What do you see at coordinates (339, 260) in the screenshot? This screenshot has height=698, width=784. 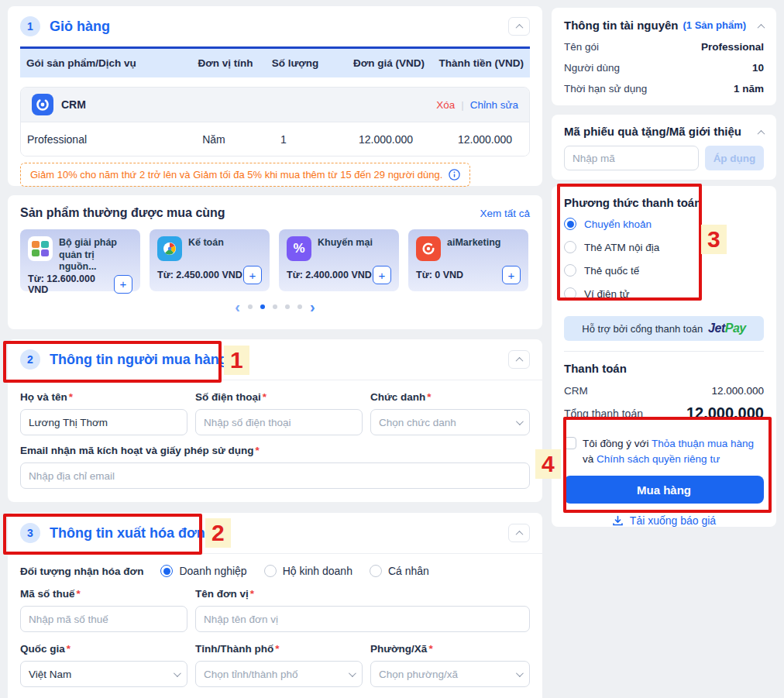 I see `suggestion-card-khuyenmai: % Khuyến mại Từ: 2.400.000 VND +` at bounding box center [339, 260].